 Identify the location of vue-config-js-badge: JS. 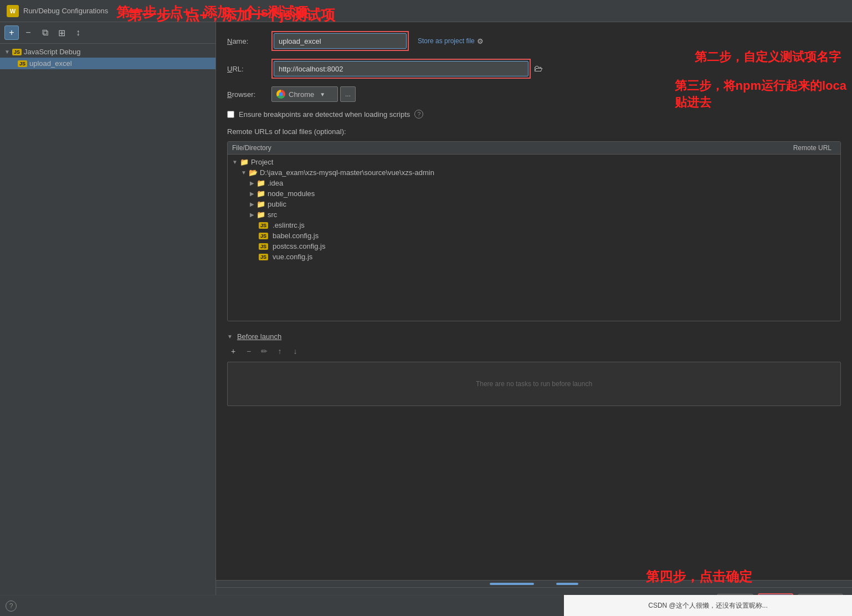
(264, 257).